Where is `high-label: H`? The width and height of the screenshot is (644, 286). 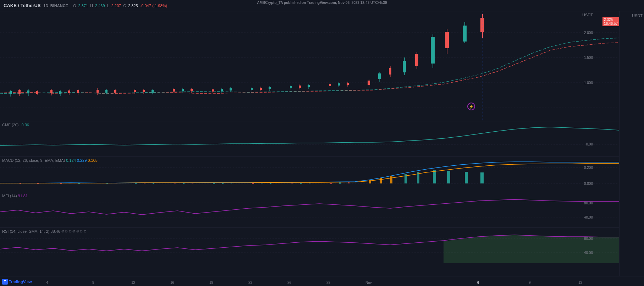 high-label: H is located at coordinates (92, 6).